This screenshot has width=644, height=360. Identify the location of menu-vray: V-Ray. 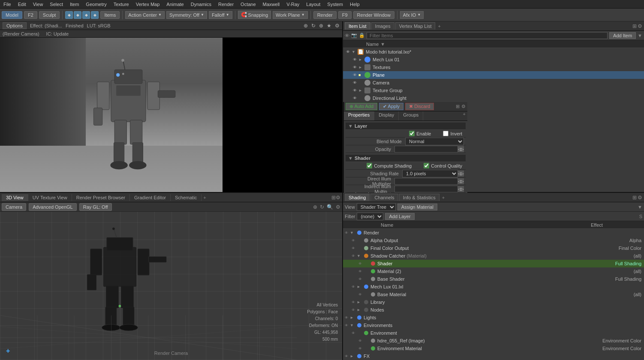
(293, 4).